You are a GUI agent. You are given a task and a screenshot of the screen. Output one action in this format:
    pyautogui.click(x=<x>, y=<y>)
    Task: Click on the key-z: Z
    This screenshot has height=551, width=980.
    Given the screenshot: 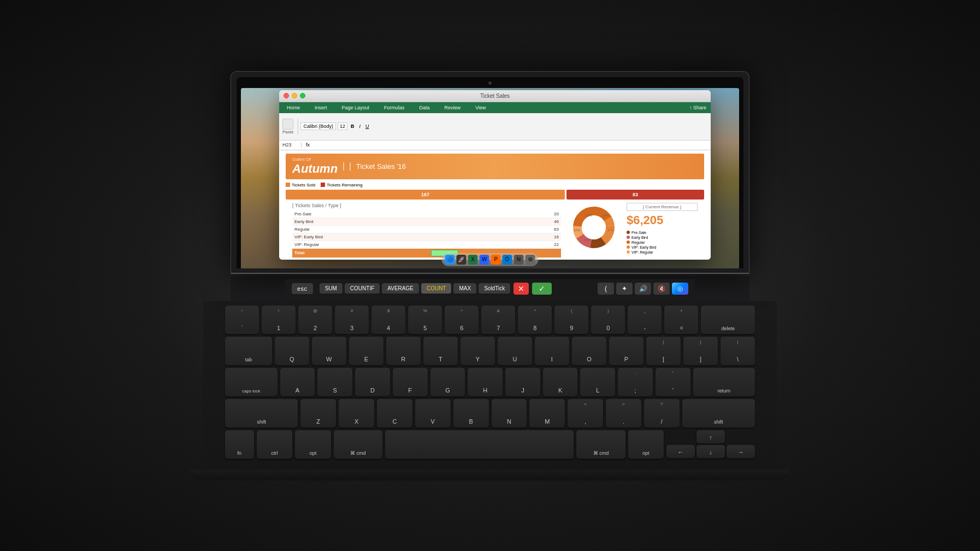 What is the action you would take?
    pyautogui.click(x=318, y=413)
    